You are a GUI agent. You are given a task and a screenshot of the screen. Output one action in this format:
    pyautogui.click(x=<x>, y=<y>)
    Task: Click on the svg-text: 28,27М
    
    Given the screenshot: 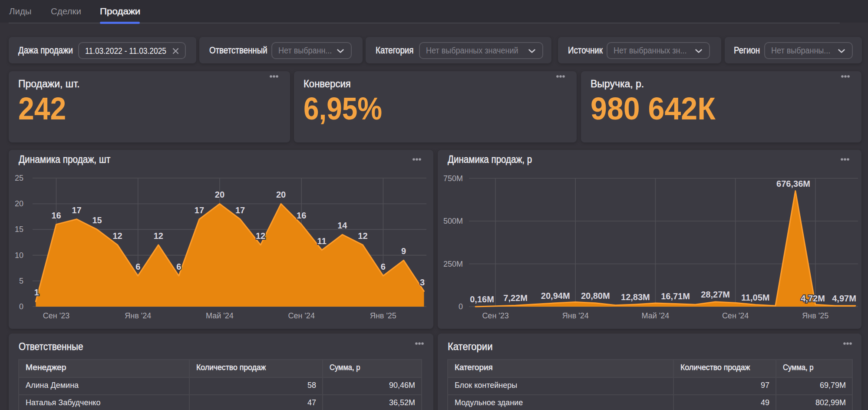 What is the action you would take?
    pyautogui.click(x=716, y=294)
    